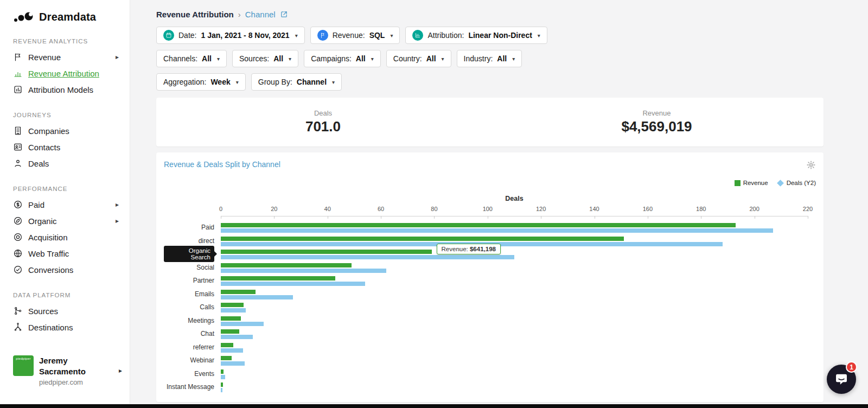 This screenshot has width=868, height=408. Describe the element at coordinates (801, 183) in the screenshot. I see `legend-label: Deals (Y2)` at that location.